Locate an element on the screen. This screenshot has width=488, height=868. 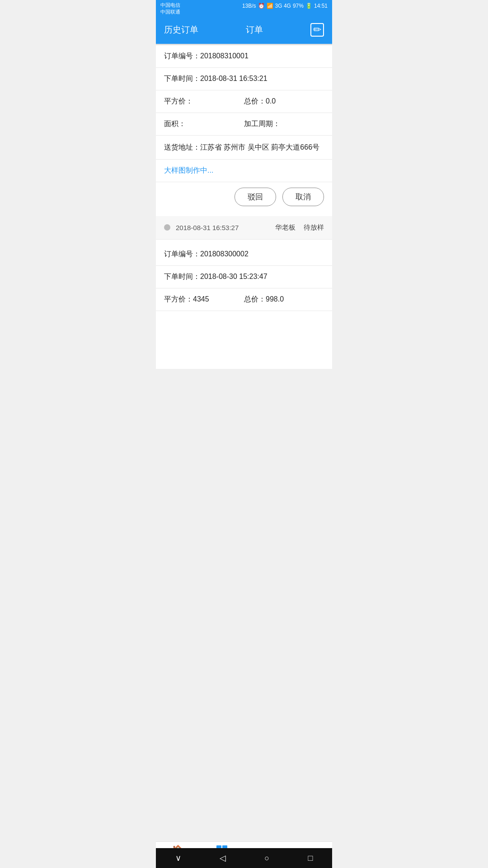
wifi-icon: 📶 is located at coordinates (270, 6).